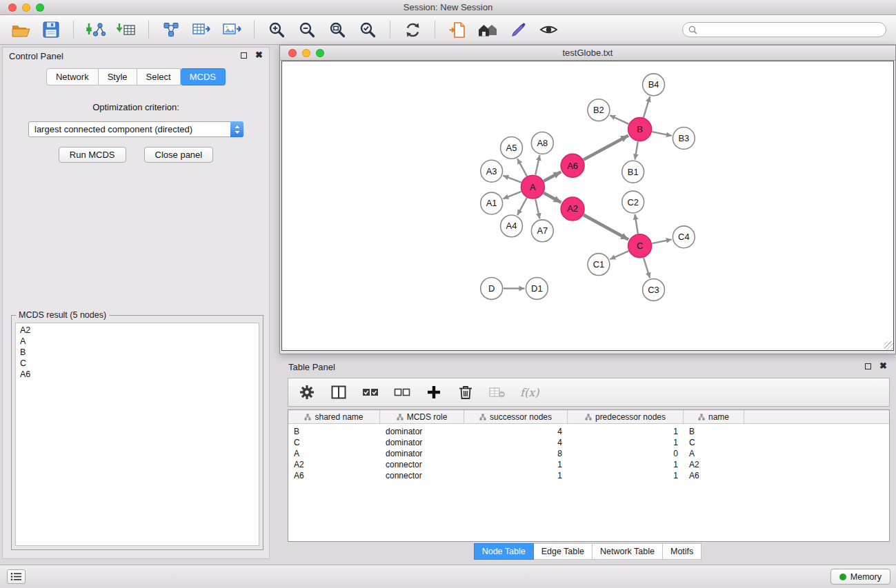 The width and height of the screenshot is (896, 588). Describe the element at coordinates (589, 476) in the screenshot. I see `table-row: A6connector11A6` at that location.